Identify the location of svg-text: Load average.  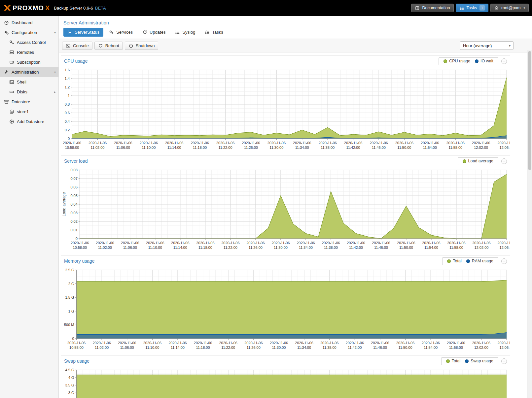
(64, 204).